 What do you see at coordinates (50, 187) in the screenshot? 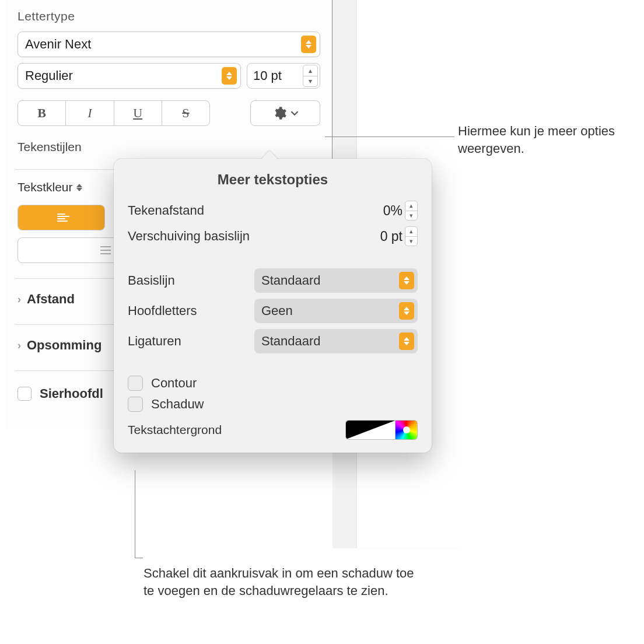
I see `text-color-select: Tekstkleur` at bounding box center [50, 187].